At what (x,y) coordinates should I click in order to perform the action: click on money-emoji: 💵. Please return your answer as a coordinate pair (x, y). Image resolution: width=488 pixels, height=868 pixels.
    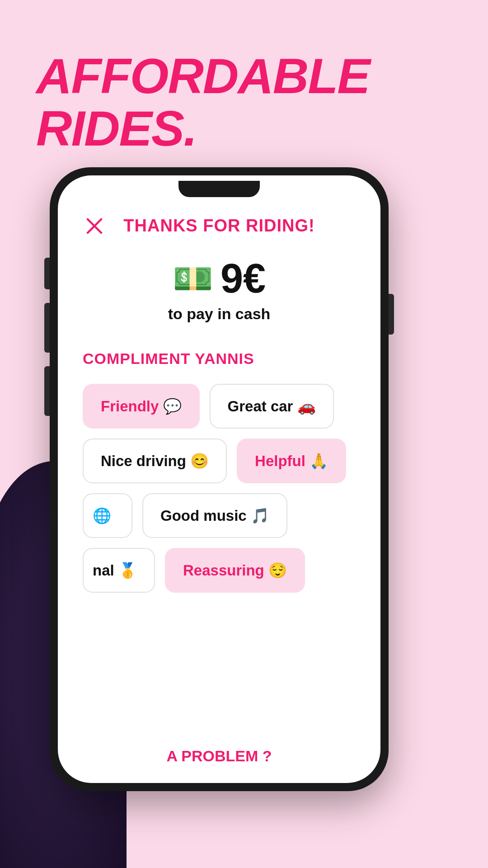
    Looking at the image, I should click on (193, 278).